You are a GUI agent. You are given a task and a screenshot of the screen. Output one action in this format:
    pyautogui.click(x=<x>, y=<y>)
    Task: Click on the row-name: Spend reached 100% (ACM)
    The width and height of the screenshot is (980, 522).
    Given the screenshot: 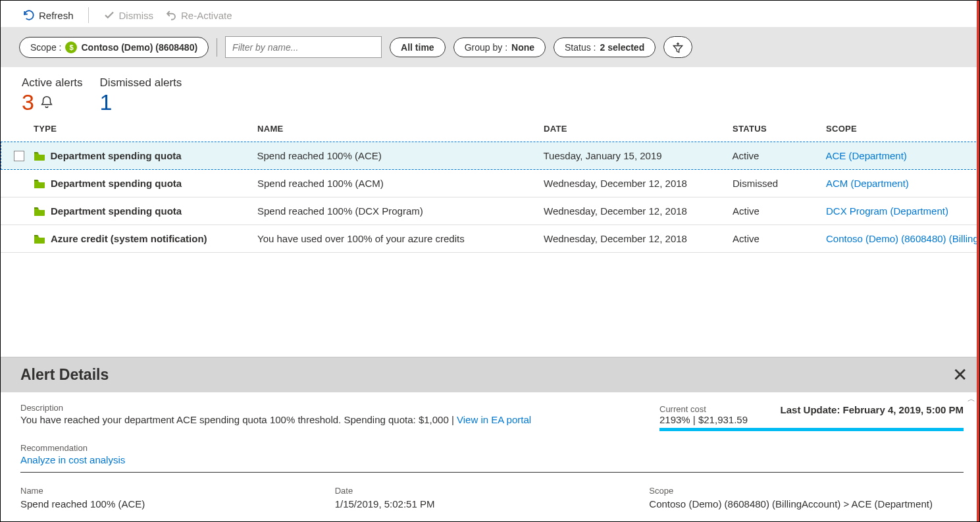 What is the action you would take?
    pyautogui.click(x=400, y=183)
    